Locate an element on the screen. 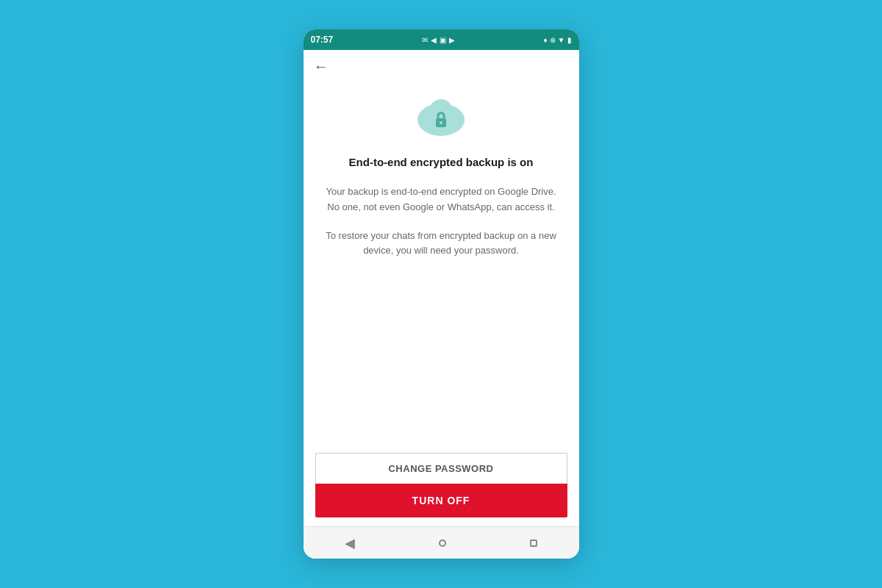  wifi-icon: ▼ is located at coordinates (562, 40).